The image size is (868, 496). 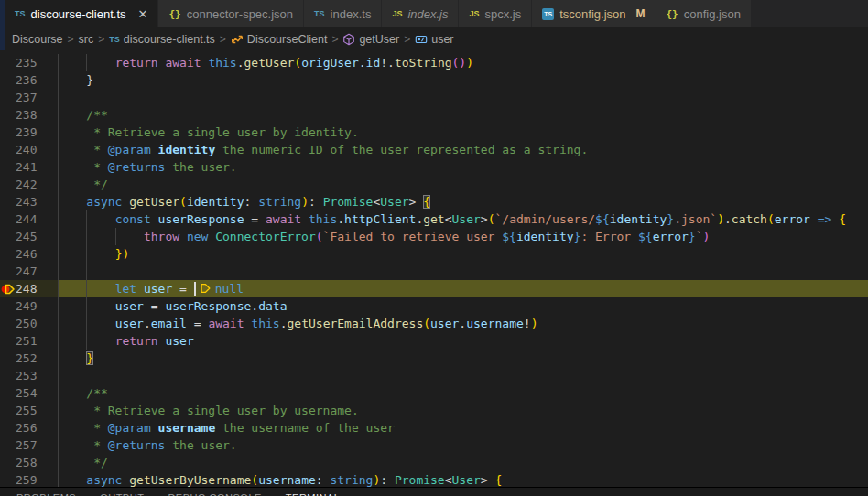 What do you see at coordinates (26, 132) in the screenshot?
I see `line-number: 239` at bounding box center [26, 132].